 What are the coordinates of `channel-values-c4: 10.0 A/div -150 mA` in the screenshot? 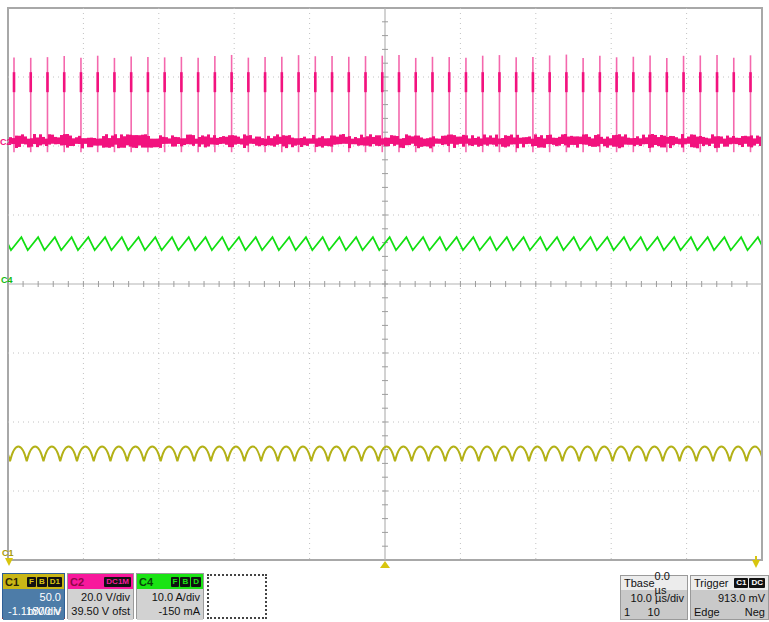 It's located at (170, 604).